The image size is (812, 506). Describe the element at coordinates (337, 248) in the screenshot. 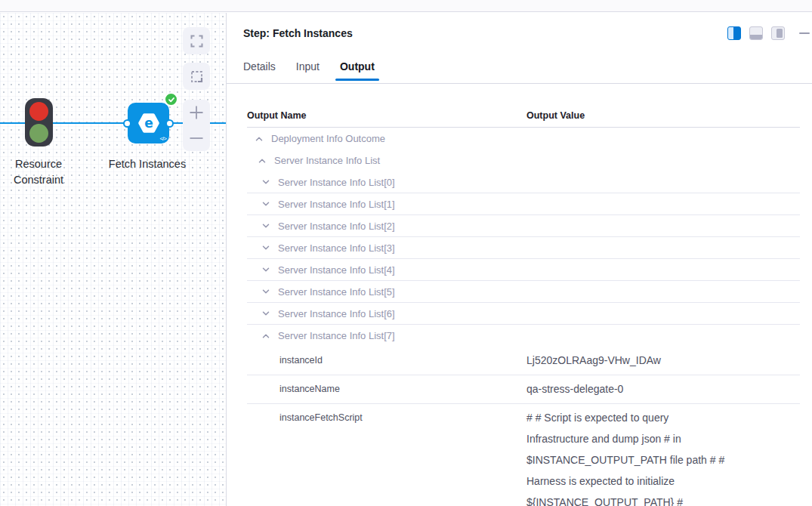

I see `tree-row-label: Server Instance Info List[3]` at that location.